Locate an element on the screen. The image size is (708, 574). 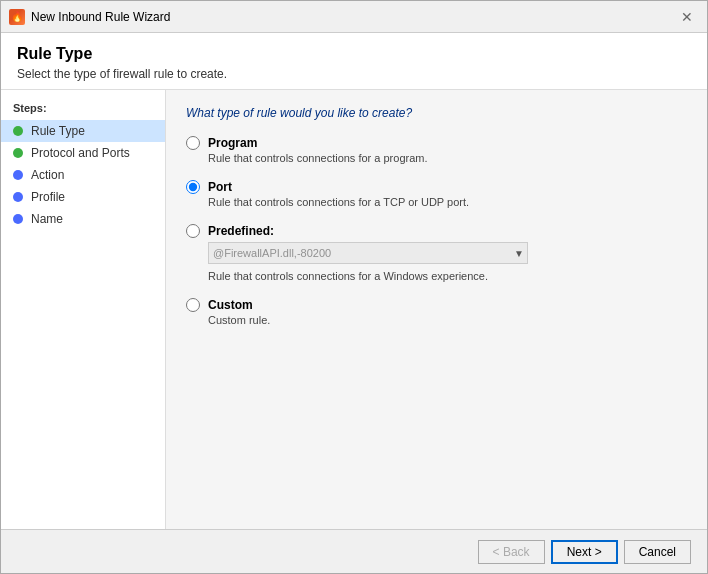
radio-custom is located at coordinates (193, 305).